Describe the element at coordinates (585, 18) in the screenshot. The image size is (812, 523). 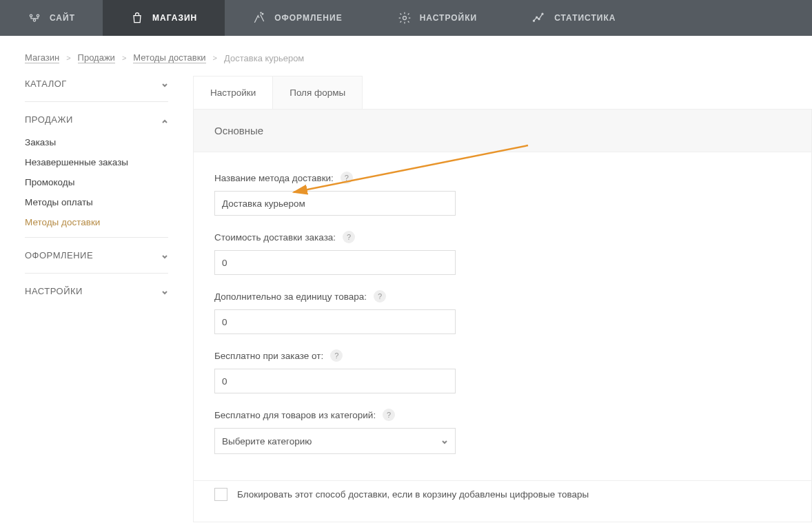
I see `nav-label: СТАТИСТИКА` at that location.